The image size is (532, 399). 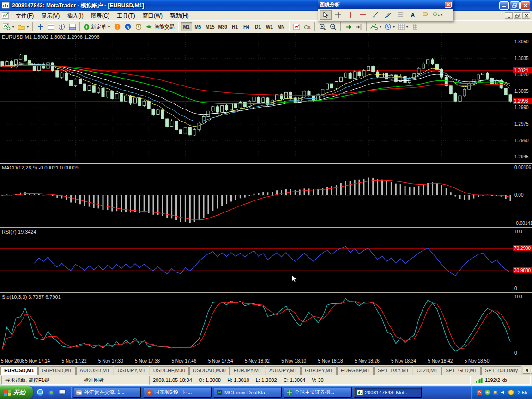 What do you see at coordinates (187, 27) in the screenshot?
I see `timeframe-m1-button: M1` at bounding box center [187, 27].